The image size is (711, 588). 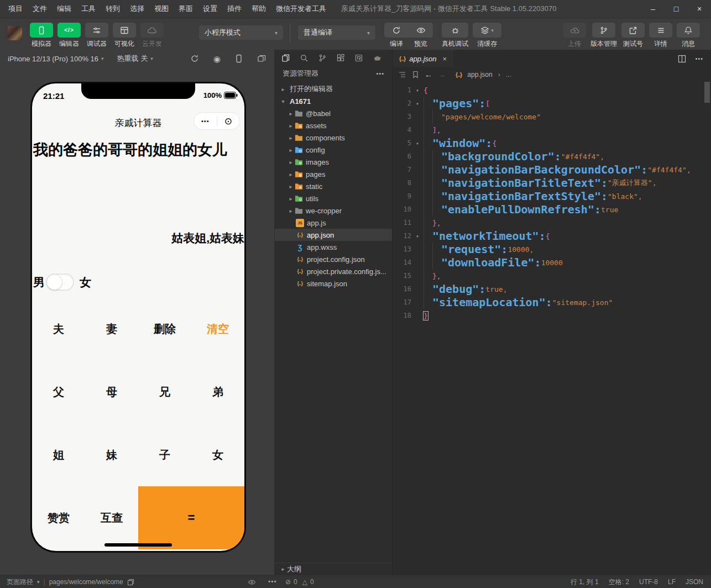 I want to click on bookmark-icon, so click(x=416, y=75).